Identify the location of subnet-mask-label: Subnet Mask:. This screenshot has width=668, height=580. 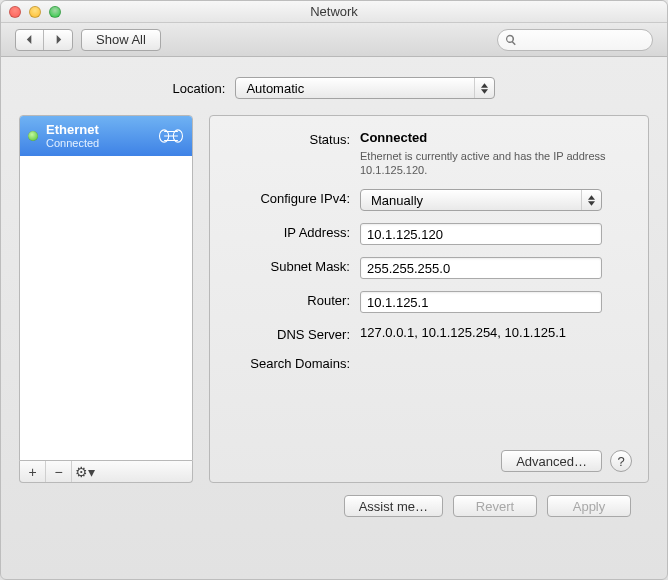
(288, 266).